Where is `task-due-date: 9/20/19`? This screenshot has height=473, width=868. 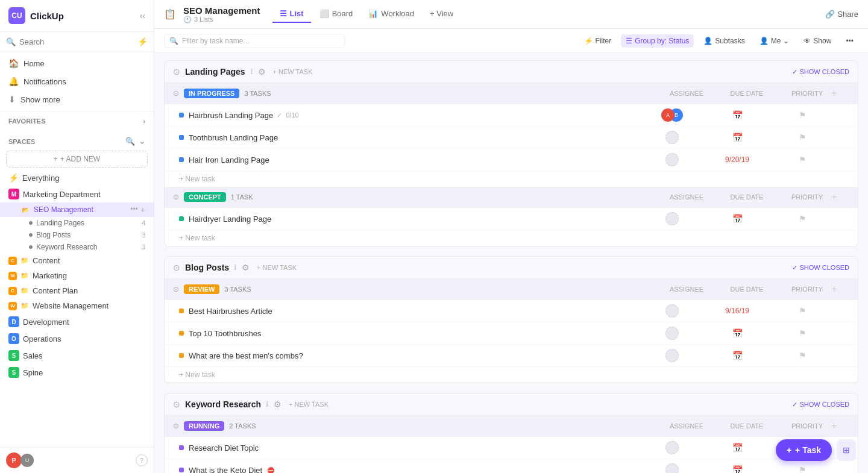
task-due-date: 9/20/19 is located at coordinates (737, 160).